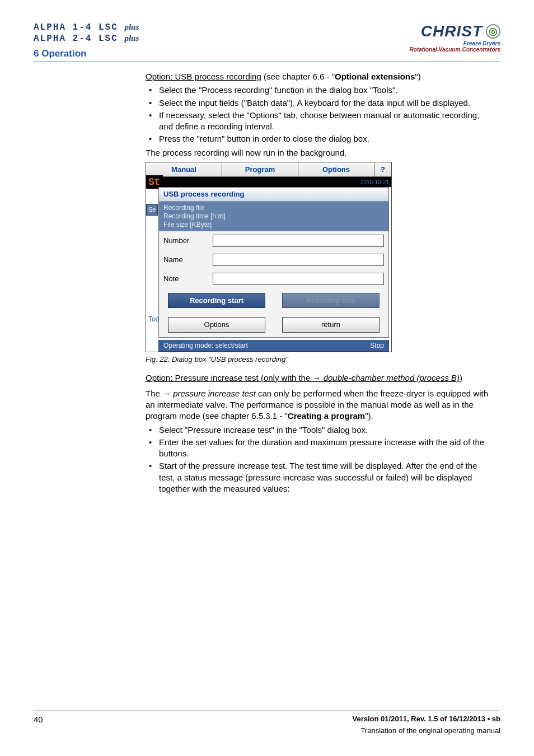 This screenshot has height=756, width=534. What do you see at coordinates (482, 44) in the screenshot?
I see `logo-sub1: Freeze Dryers` at bounding box center [482, 44].